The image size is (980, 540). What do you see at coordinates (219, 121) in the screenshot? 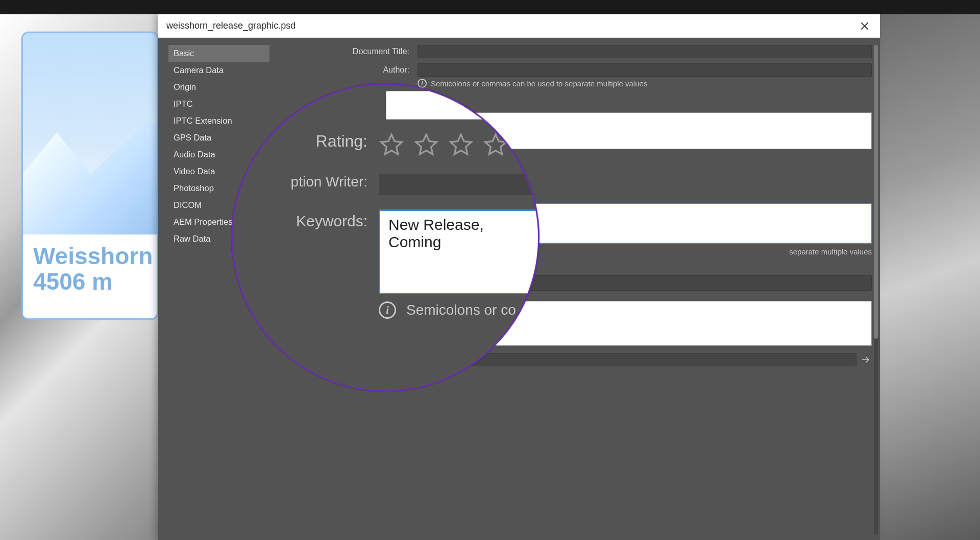
I see `category-item: IPTC Extension` at bounding box center [219, 121].